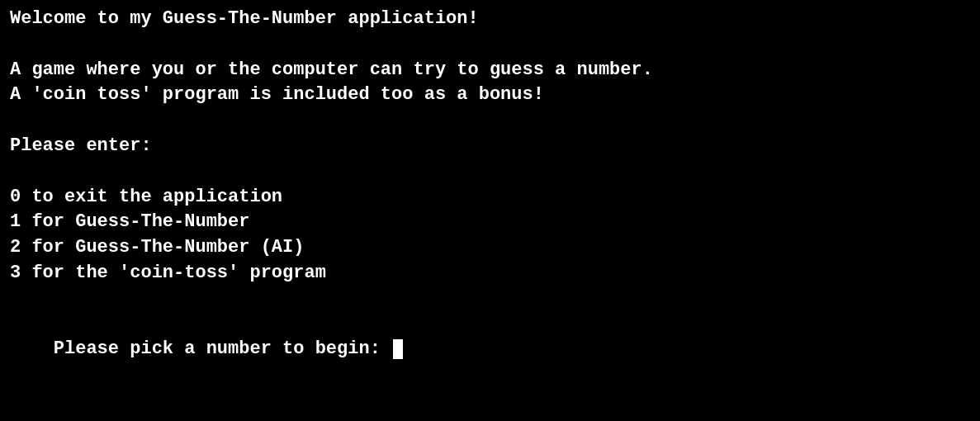 Image resolution: width=980 pixels, height=421 pixels. Describe the element at coordinates (490, 248) in the screenshot. I see `option-2: 2 for Guess-The-Number (AI)` at that location.